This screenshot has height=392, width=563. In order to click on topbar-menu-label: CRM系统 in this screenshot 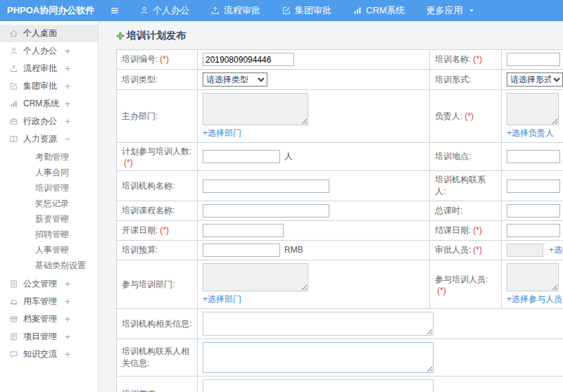, I will do `click(386, 11)`.